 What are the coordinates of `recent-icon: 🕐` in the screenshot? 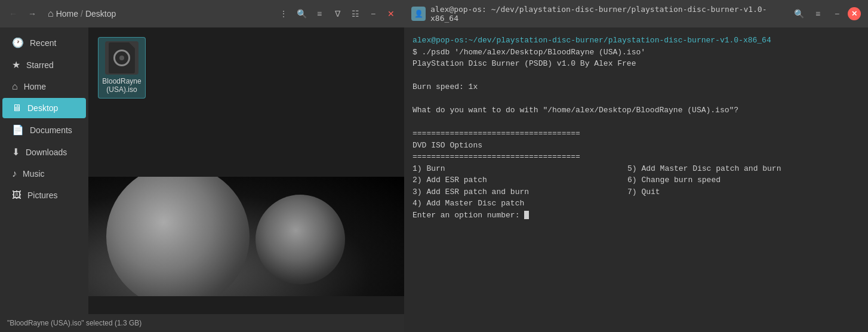 It's located at (18, 43).